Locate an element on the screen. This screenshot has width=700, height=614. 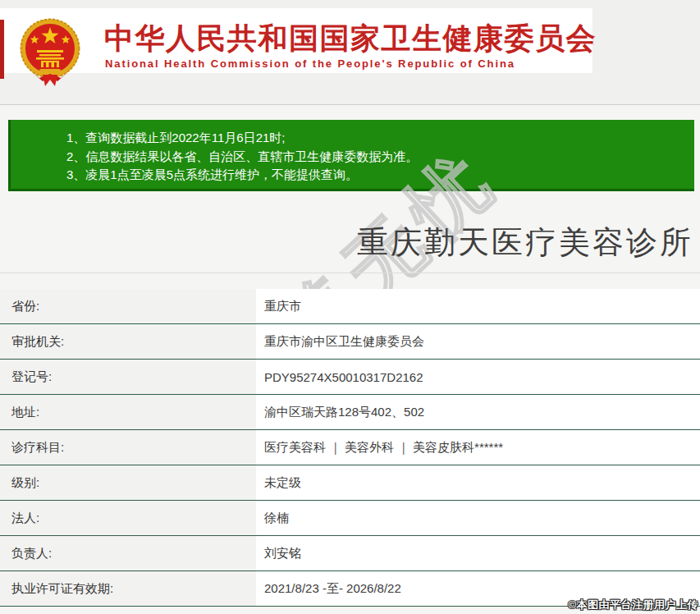
table-row-registration-number: 登记号: PDY95274X50010317D2162 is located at coordinates (350, 378).